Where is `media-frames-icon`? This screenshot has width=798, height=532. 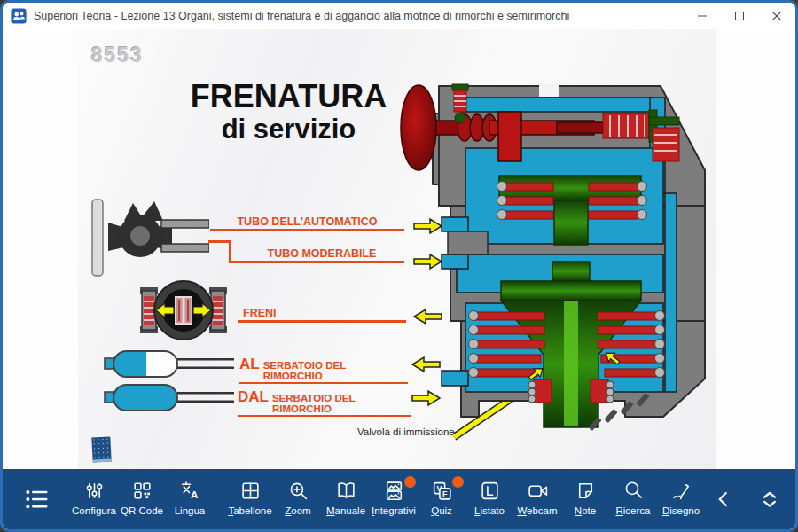
media-frames-icon is located at coordinates (394, 491).